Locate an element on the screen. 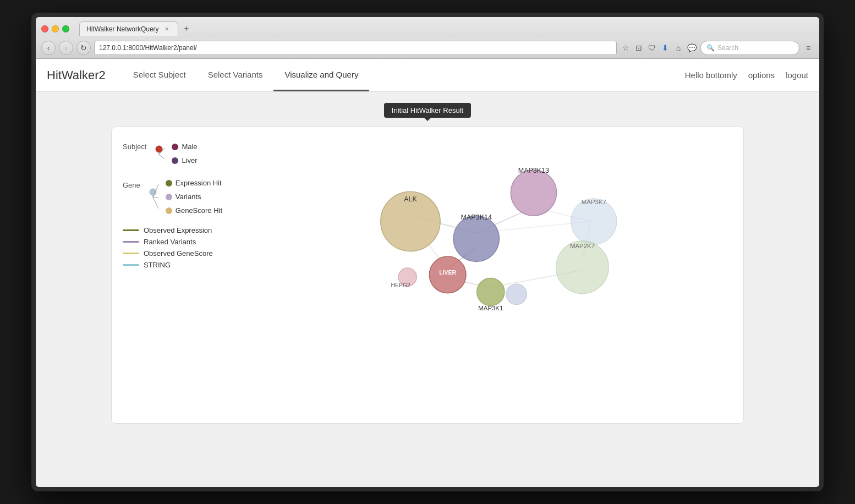  subject-male: Male is located at coordinates (184, 146).